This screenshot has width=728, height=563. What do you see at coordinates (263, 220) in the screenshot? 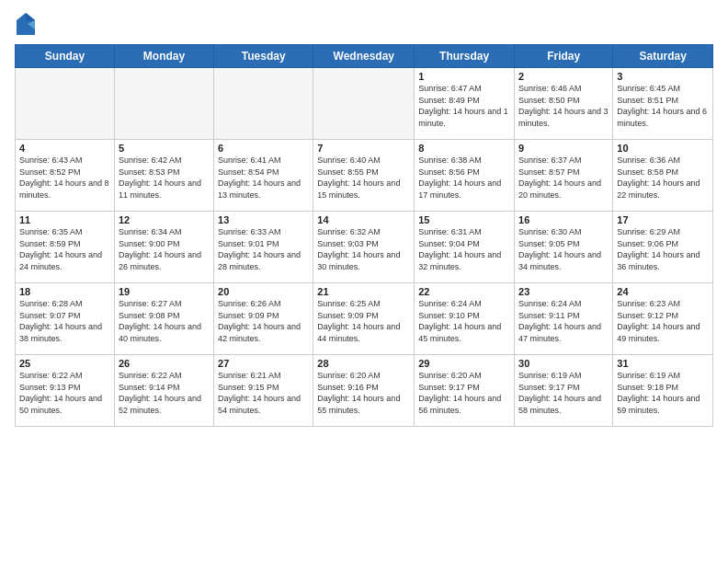
I see `day-number: 13` at bounding box center [263, 220].